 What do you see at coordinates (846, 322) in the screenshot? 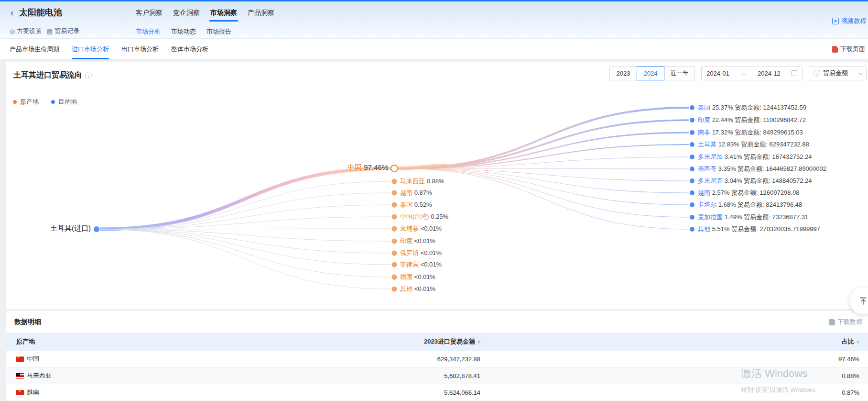
I see `download-data-button: 下载数据` at bounding box center [846, 322].